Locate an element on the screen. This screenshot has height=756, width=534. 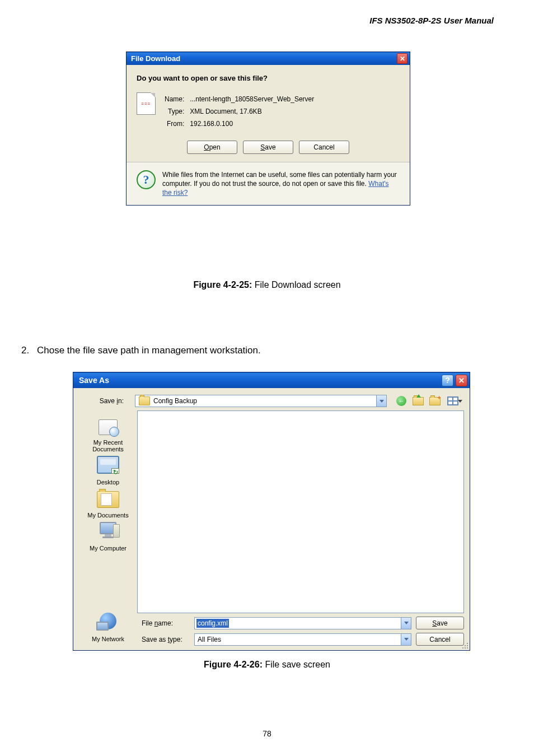
resize-grip-icon is located at coordinates (465, 645).